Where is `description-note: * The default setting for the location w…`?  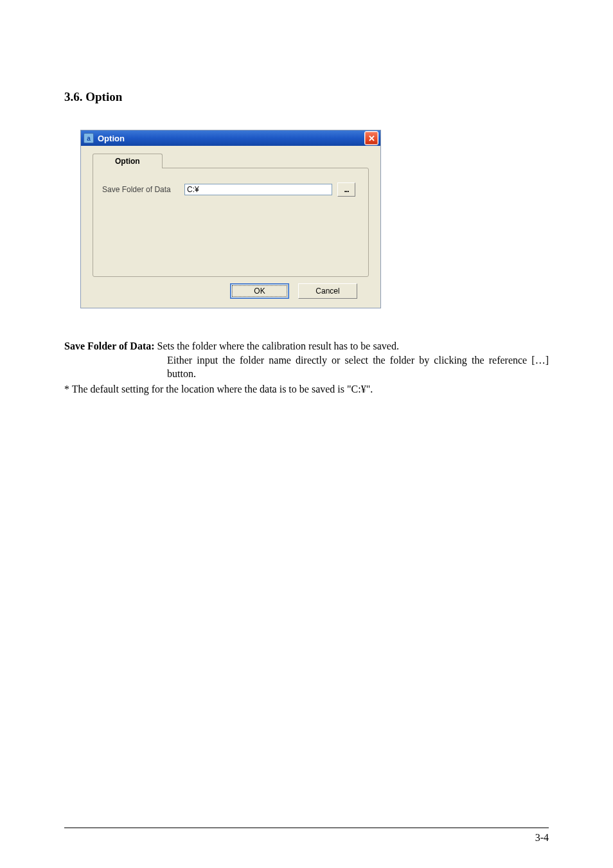 description-note: * The default setting for the location w… is located at coordinates (306, 389).